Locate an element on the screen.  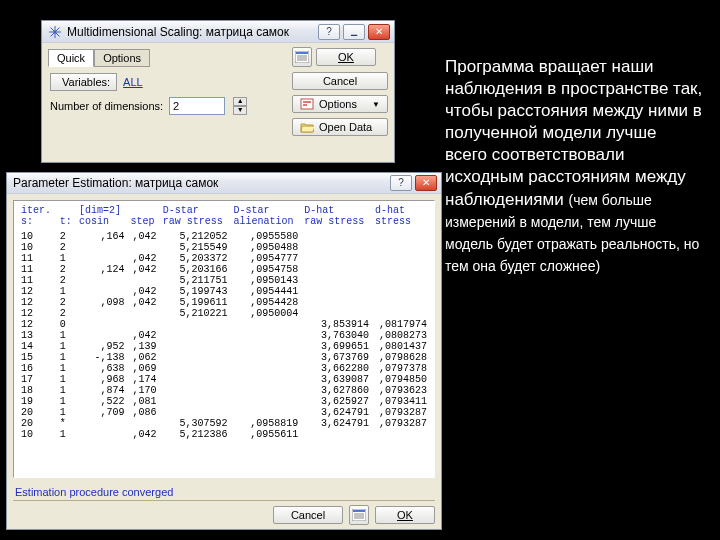
table-row: 121,0425,199743,0954441 is located at coordinates (224, 292).